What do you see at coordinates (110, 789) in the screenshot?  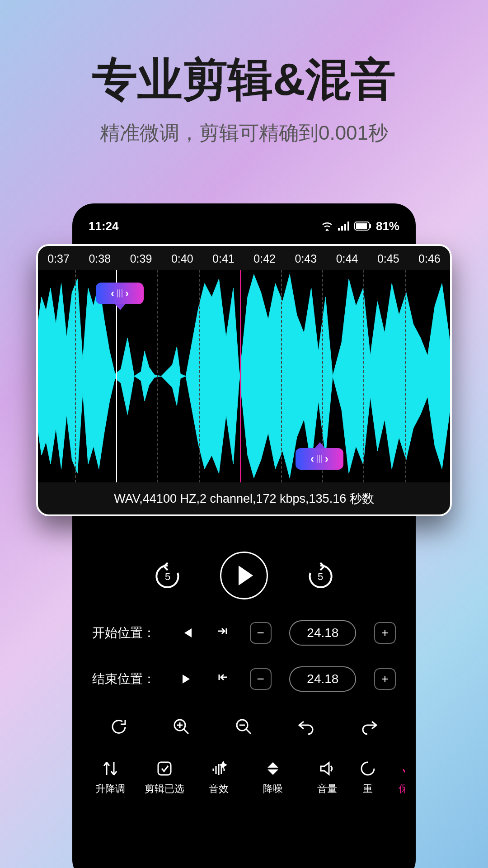 I see `tool-pitch-label: 升降调` at bounding box center [110, 789].